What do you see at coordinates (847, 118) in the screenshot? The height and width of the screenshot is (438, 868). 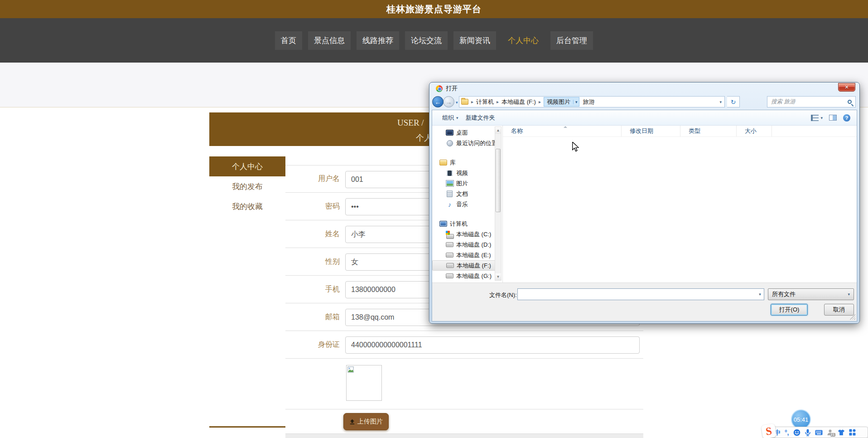 I see `help-icon: ?` at bounding box center [847, 118].